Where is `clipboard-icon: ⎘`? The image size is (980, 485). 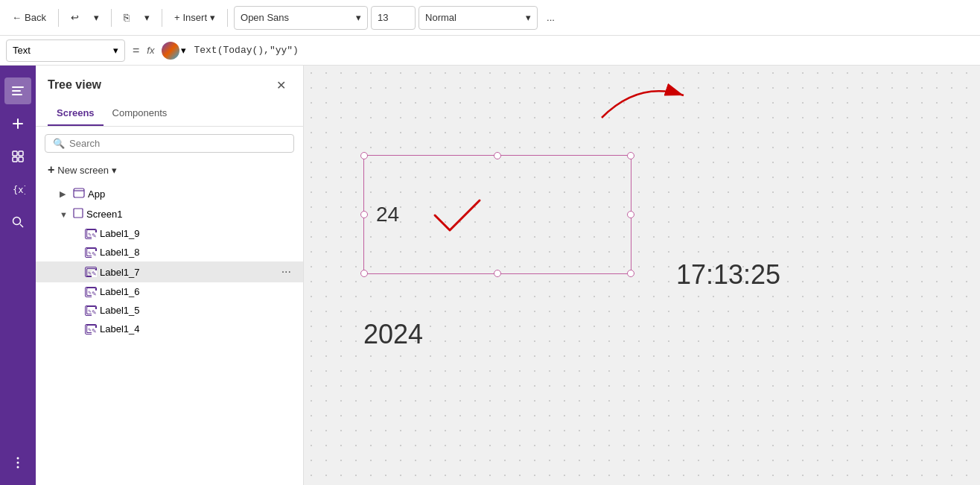 clipboard-icon: ⎘ is located at coordinates (127, 18).